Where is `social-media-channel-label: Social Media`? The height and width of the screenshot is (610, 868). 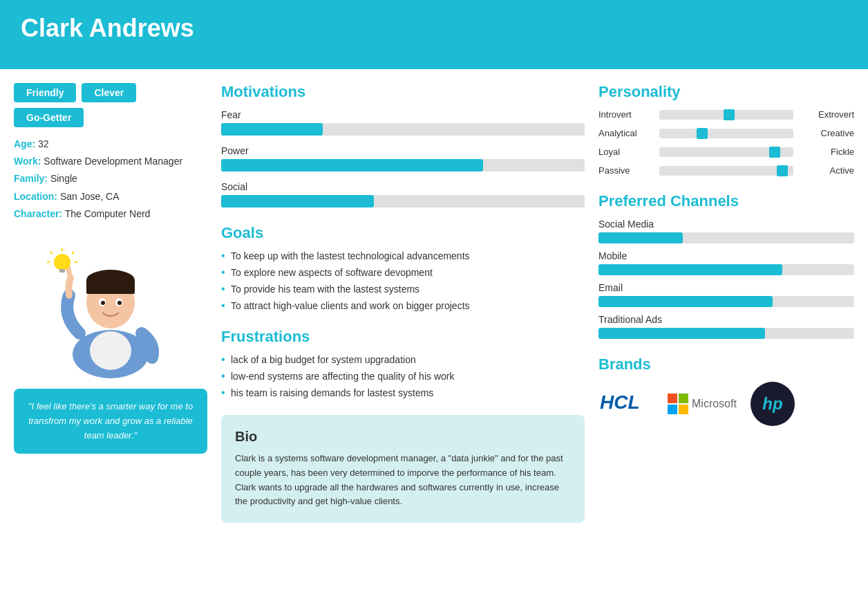 social-media-channel-label: Social Media is located at coordinates (726, 224).